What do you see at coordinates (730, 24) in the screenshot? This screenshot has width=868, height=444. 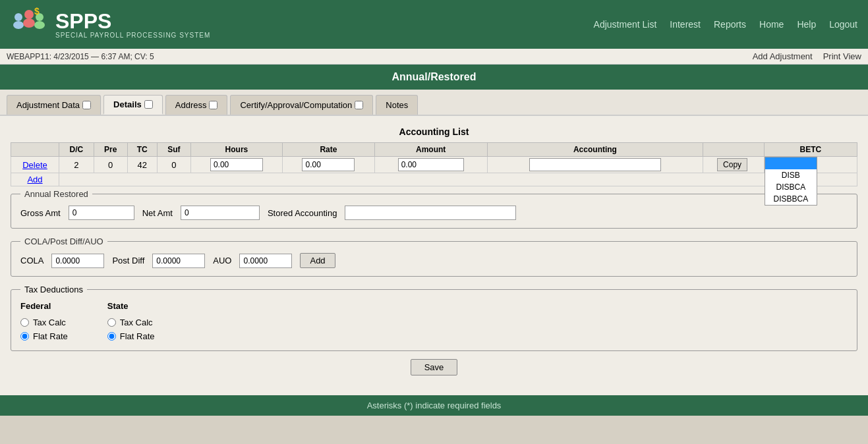 I see `nav-reports: Reports` at bounding box center [730, 24].